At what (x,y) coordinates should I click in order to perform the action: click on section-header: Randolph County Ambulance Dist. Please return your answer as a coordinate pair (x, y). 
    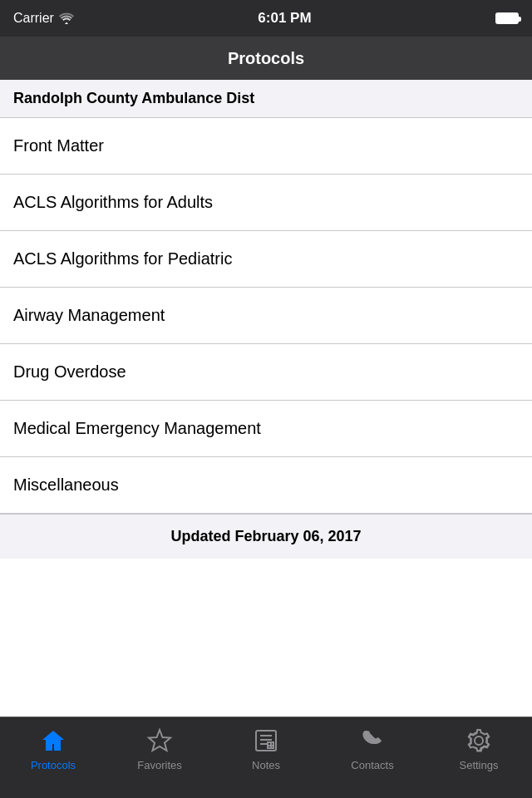
    Looking at the image, I should click on (266, 99).